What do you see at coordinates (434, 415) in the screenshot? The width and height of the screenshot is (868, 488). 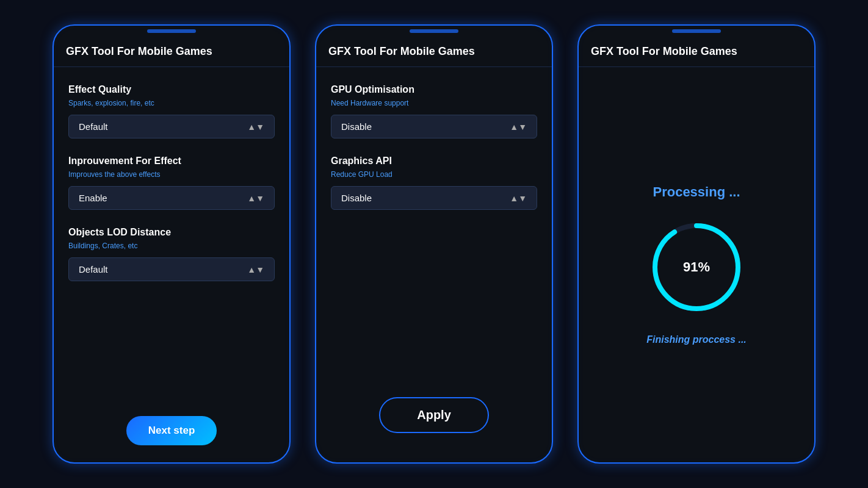 I see `apply-button: Apply` at bounding box center [434, 415].